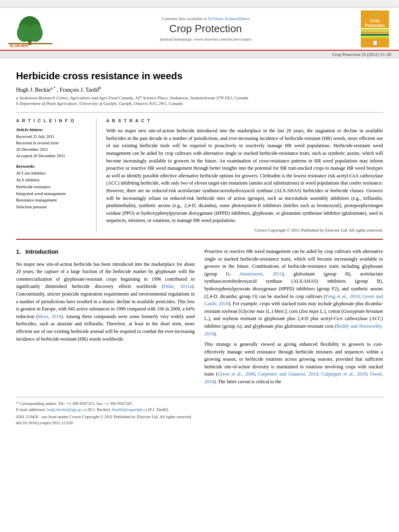 This screenshot has width=399, height=532. I want to click on doi-line: doi:10.1016/j.cropro.2011.12.018, so click(200, 423).